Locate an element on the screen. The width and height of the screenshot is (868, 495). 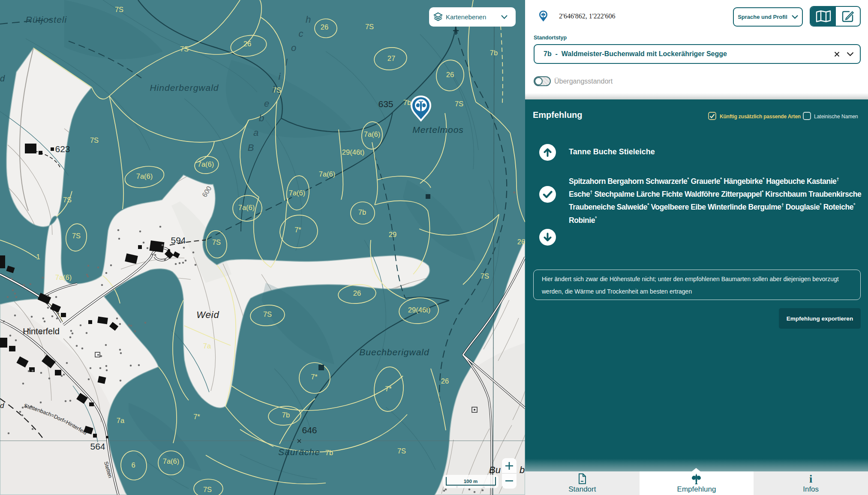
svg-text: 27 is located at coordinates (391, 58).